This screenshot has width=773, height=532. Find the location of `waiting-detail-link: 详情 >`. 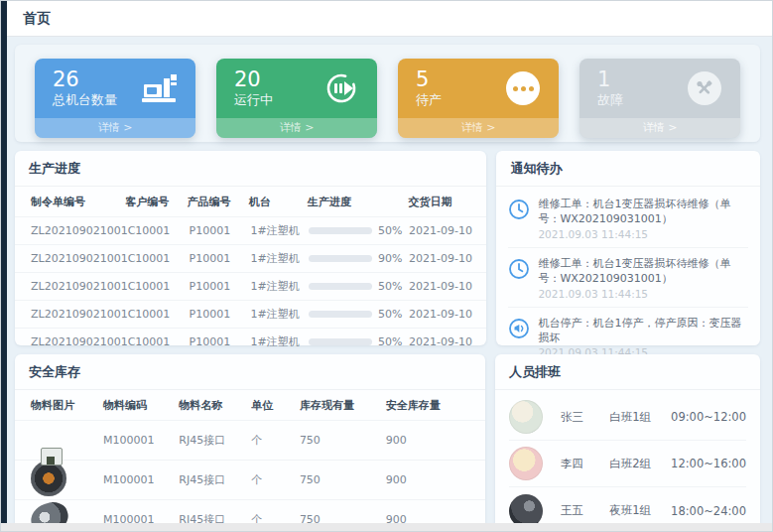

waiting-detail-link: 详情 > is located at coordinates (478, 128).